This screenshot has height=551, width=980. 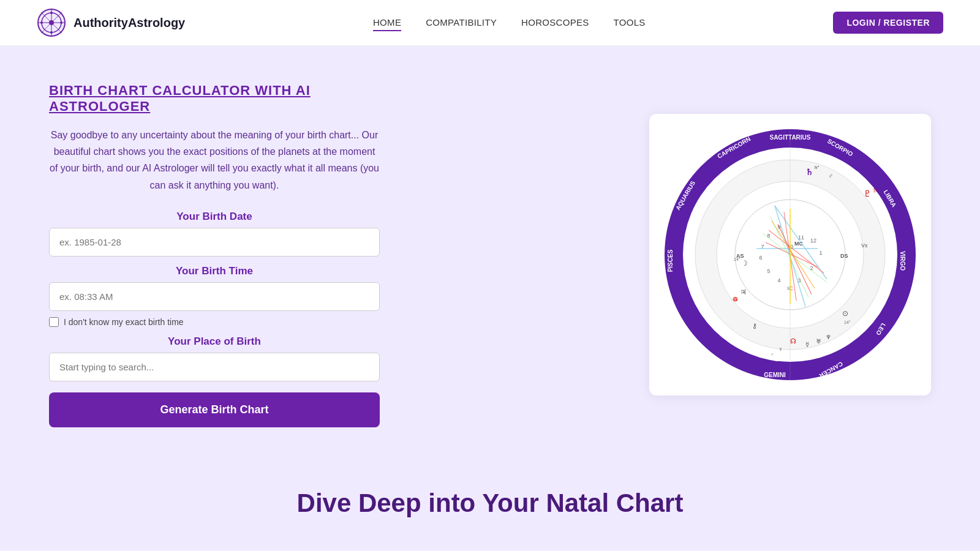 What do you see at coordinates (768, 271) in the screenshot?
I see `svg-text: 5` at bounding box center [768, 271].